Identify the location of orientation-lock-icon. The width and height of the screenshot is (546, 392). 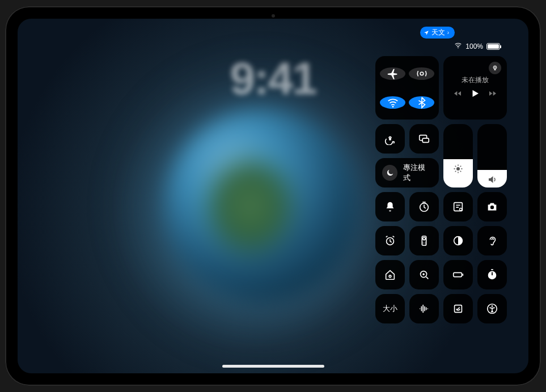
(390, 139).